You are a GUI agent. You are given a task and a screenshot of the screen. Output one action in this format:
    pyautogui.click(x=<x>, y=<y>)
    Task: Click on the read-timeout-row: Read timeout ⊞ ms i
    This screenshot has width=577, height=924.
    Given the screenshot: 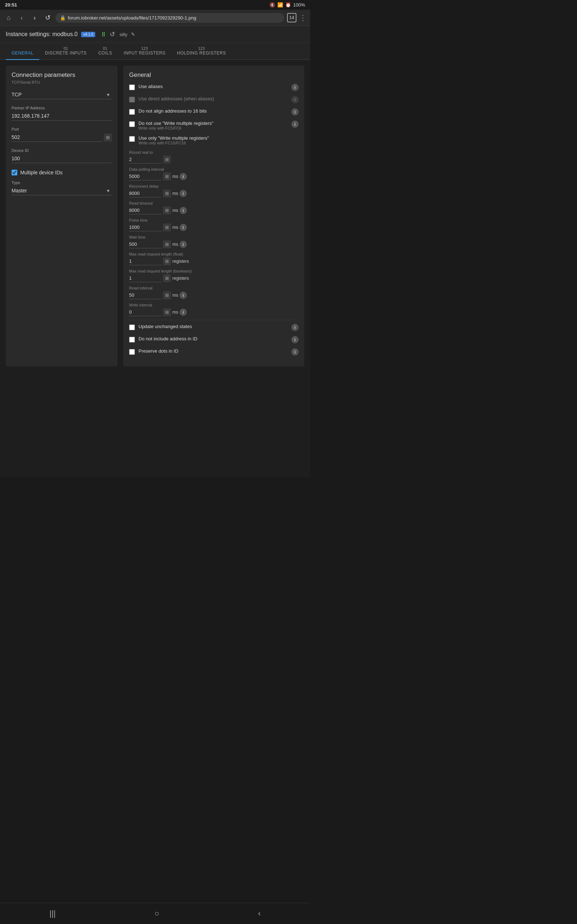 What is the action you would take?
    pyautogui.click(x=214, y=208)
    